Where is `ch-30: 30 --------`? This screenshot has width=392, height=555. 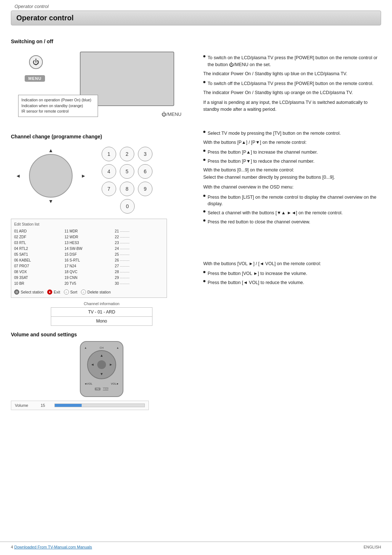
ch-30: 30 -------- is located at coordinates (139, 284).